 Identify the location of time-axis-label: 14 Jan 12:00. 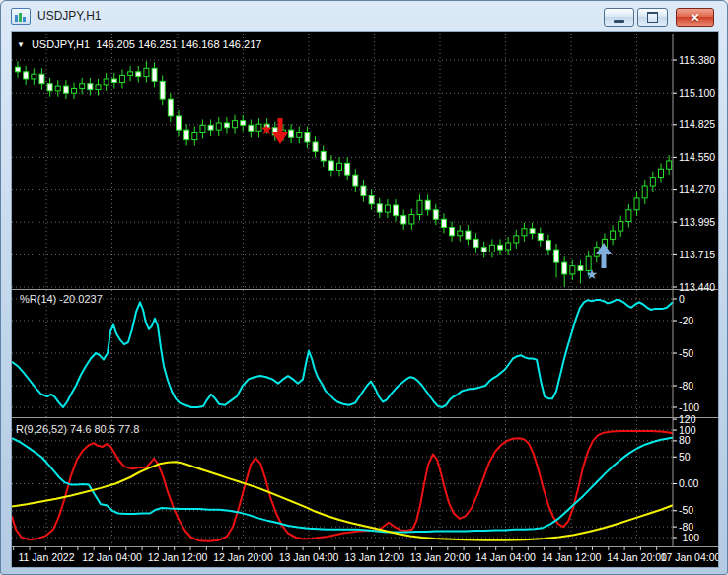
(572, 557).